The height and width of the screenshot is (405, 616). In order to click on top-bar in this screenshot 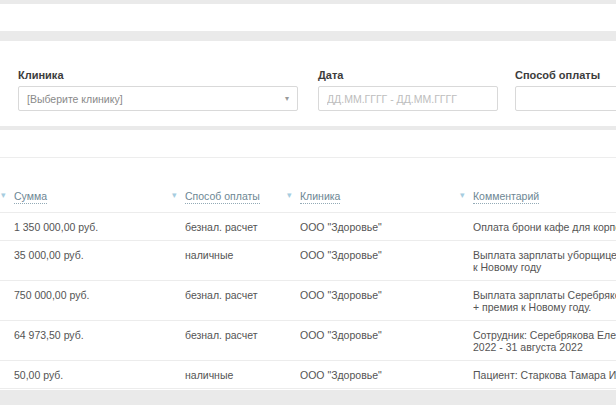, I will do `click(308, 18)`.